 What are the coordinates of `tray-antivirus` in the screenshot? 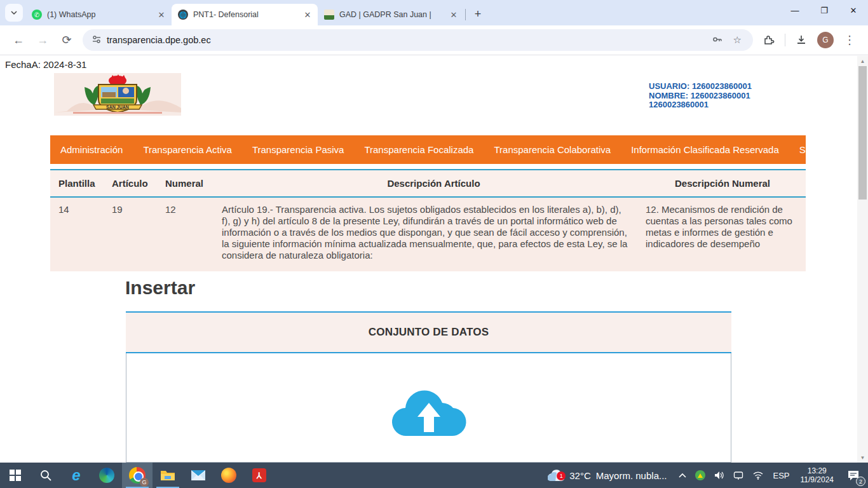 It's located at (700, 475).